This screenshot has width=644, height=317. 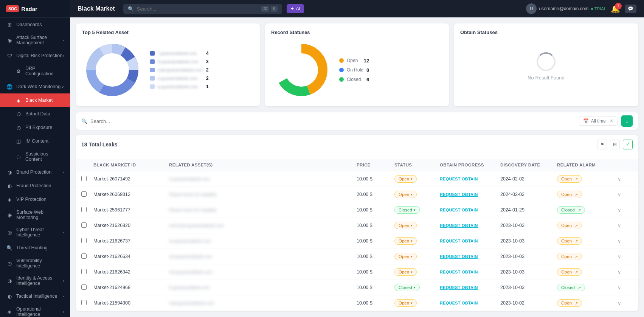 I want to click on search-input, so click(x=198, y=9).